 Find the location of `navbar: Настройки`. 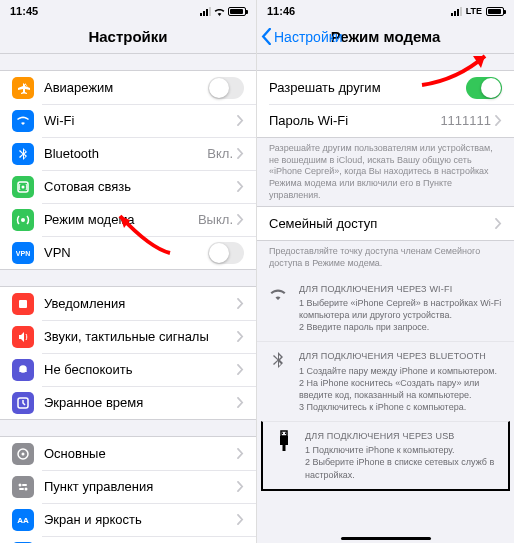

navbar: Настройки is located at coordinates (128, 37).